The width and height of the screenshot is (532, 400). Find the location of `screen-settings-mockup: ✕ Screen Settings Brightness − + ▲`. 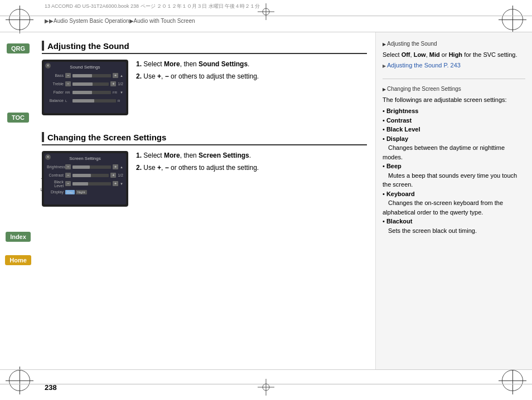

screen-settings-mockup: ✕ Screen Settings Brightness − + ▲ is located at coordinates (85, 179).